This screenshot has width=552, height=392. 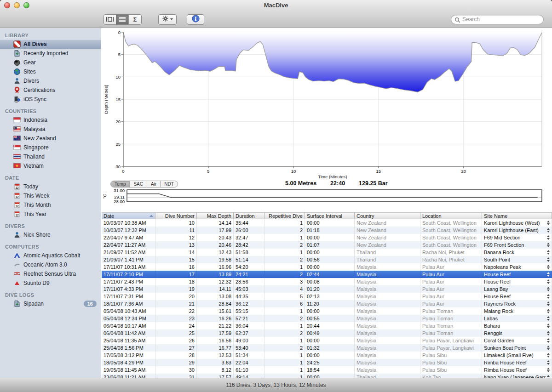 I want to click on overlay-segment-air: Air, so click(x=154, y=184).